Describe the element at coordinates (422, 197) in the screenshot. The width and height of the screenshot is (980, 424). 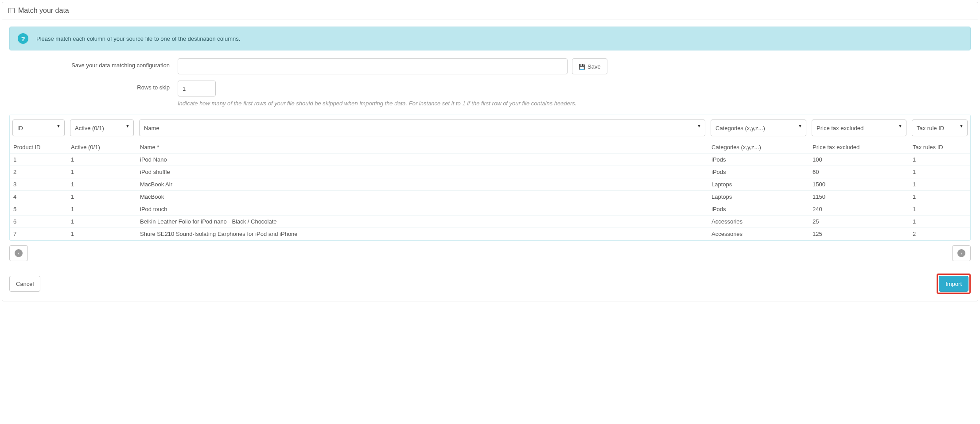
I see `cell-name: MacBook` at that location.